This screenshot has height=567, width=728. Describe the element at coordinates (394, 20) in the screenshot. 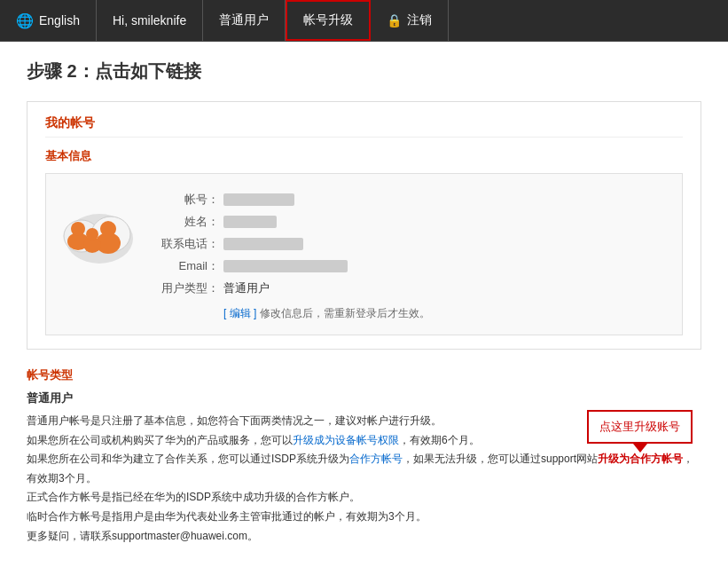

I see `lock-icon: 🔒` at that location.